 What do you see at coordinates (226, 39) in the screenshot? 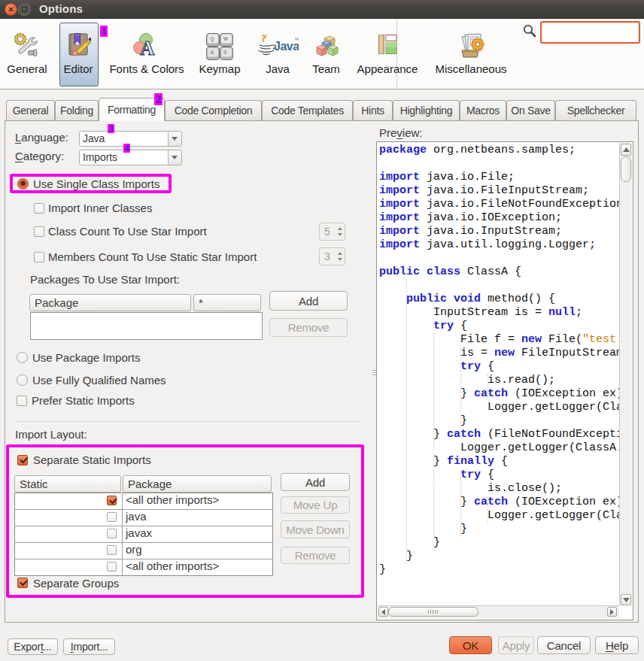
I see `svg-text: W` at bounding box center [226, 39].